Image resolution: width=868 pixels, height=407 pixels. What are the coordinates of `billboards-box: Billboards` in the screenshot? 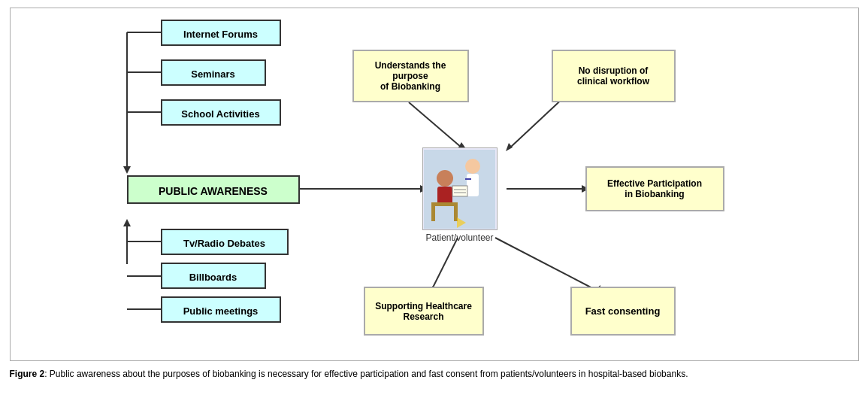 It's located at (213, 275).